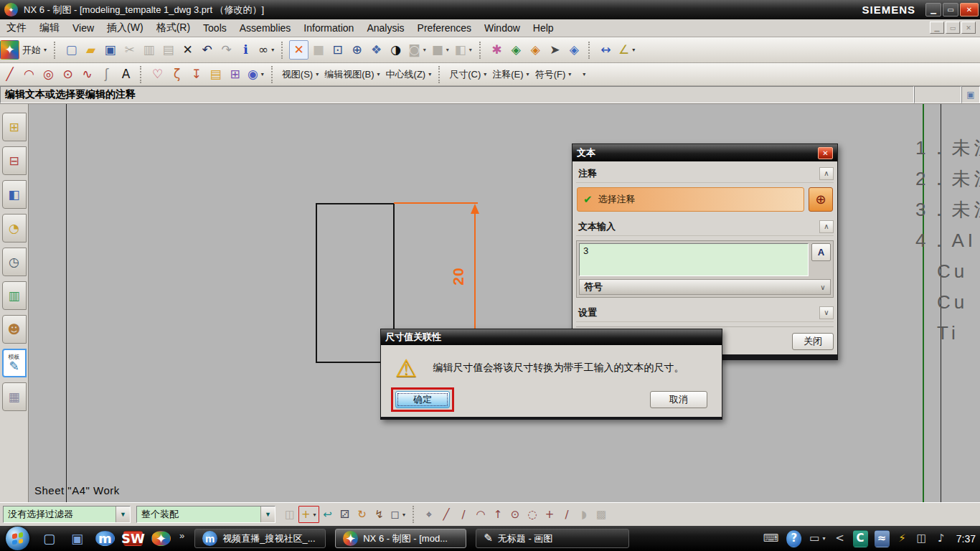 The image size is (980, 551). Describe the element at coordinates (10, 75) in the screenshot. I see `line-button: ╱` at that location.